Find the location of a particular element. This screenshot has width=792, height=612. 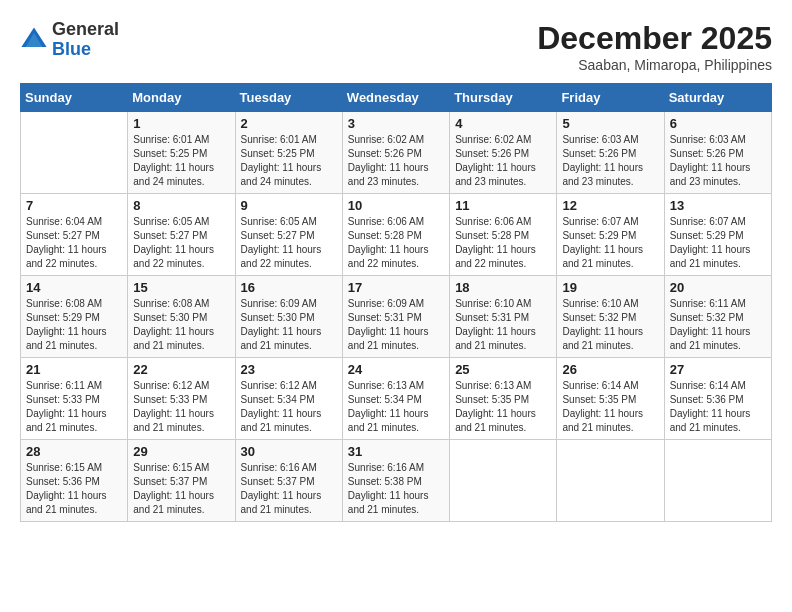

calendar-cell: 10 Sunrise: 6:06 AM Sunset: 5:28 PM Dayl… is located at coordinates (396, 235).